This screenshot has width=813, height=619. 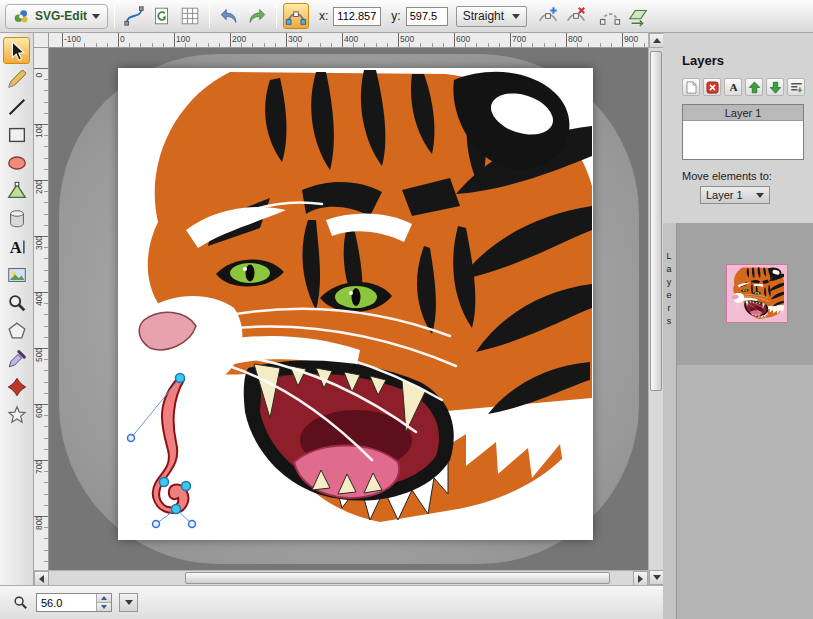 I want to click on layers-collapse-handle: Layers, so click(x=670, y=421).